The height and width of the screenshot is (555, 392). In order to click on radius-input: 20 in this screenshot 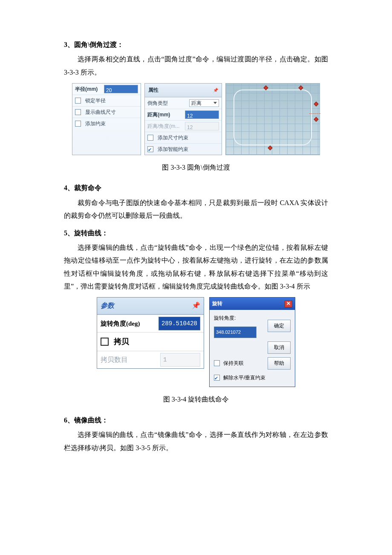, I will do `click(121, 89)`.